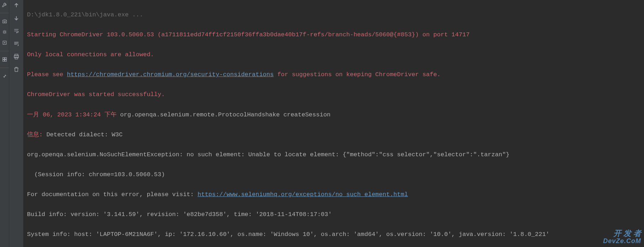 The image size is (644, 247). Describe the element at coordinates (16, 5) in the screenshot. I see `arrow-up-icon` at that location.